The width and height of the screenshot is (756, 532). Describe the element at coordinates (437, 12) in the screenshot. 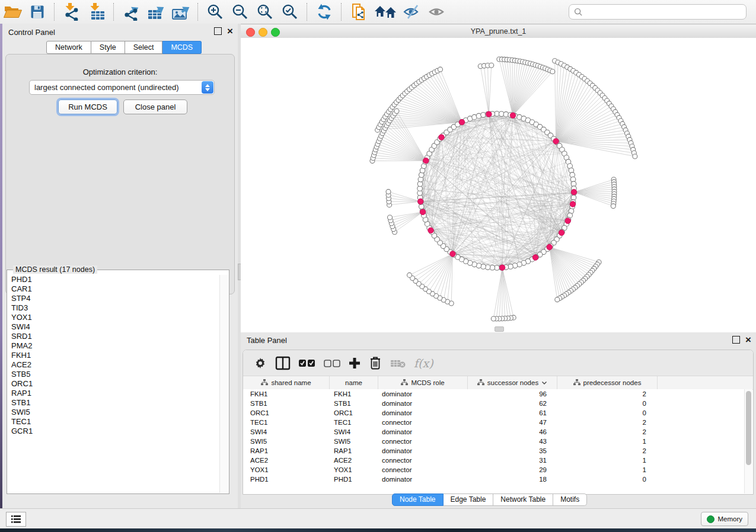

I see `show-eye-icon` at that location.